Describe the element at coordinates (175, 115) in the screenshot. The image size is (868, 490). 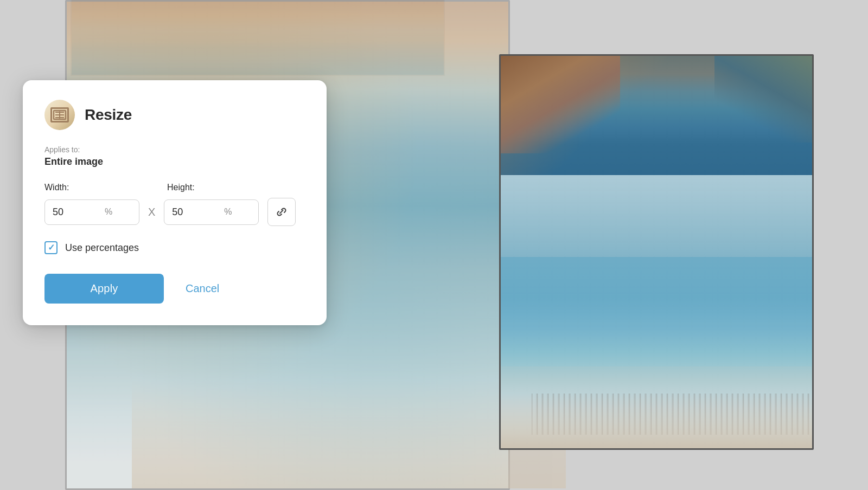
I see `dialog-header: Resize` at that location.